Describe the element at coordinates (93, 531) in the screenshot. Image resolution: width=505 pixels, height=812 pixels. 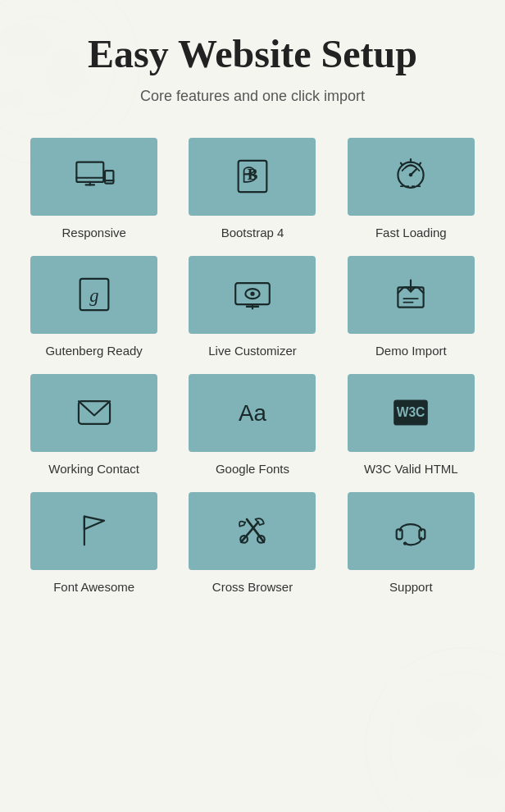
I see `feature-icon-font-awesome` at that location.